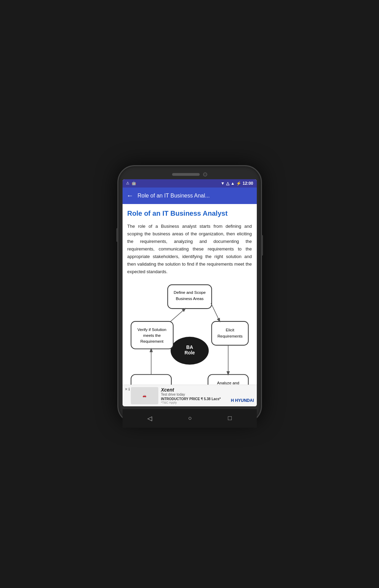  Describe the element at coordinates (195, 394) in the screenshot. I see `ad-cta: Test drive today` at that location.